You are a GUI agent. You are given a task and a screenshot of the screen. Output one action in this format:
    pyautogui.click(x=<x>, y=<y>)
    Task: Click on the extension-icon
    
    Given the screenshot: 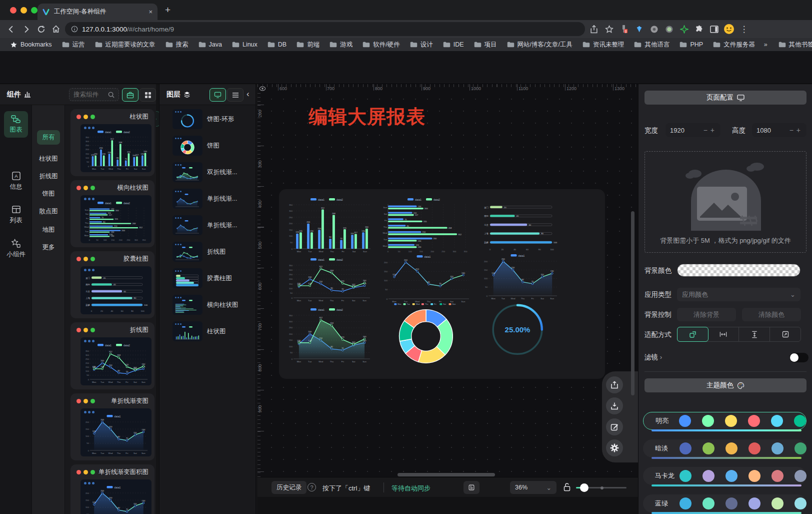 What is the action you would take?
    pyautogui.click(x=654, y=29)
    